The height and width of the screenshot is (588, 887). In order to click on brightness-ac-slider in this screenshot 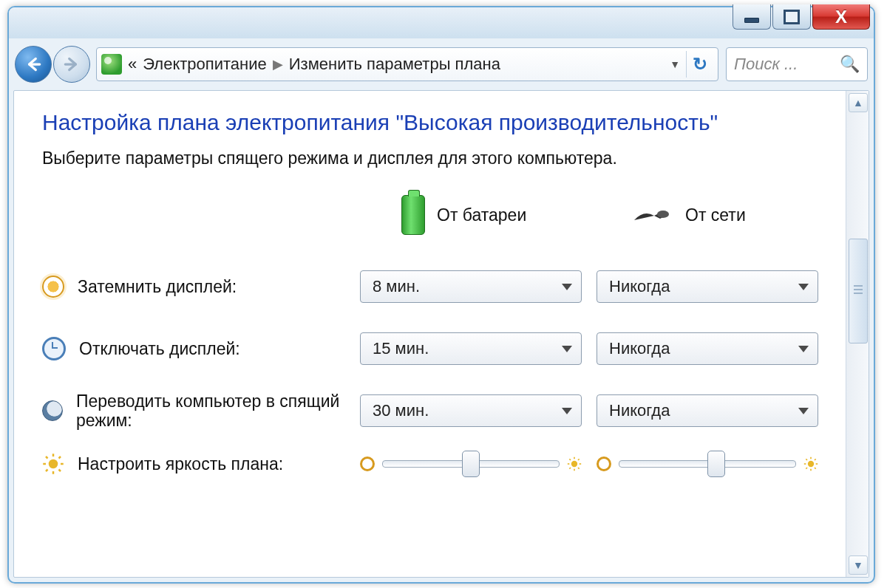, I will do `click(707, 464)`.